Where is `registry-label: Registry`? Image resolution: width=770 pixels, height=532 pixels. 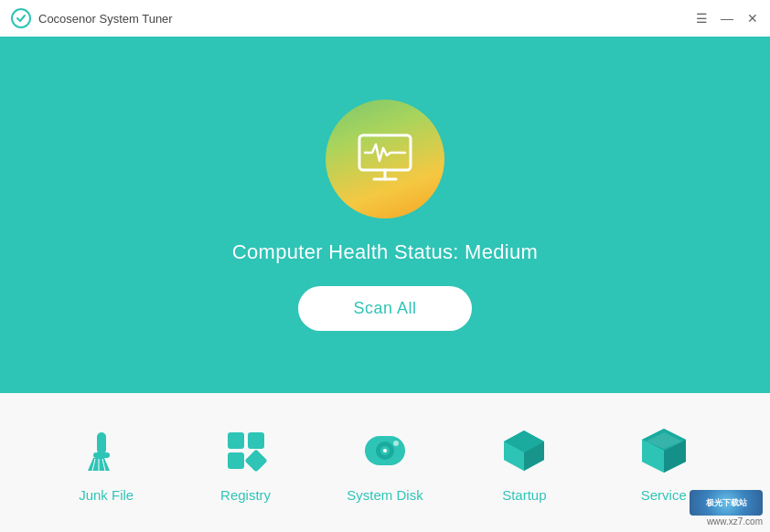
registry-label: Registry is located at coordinates (245, 495).